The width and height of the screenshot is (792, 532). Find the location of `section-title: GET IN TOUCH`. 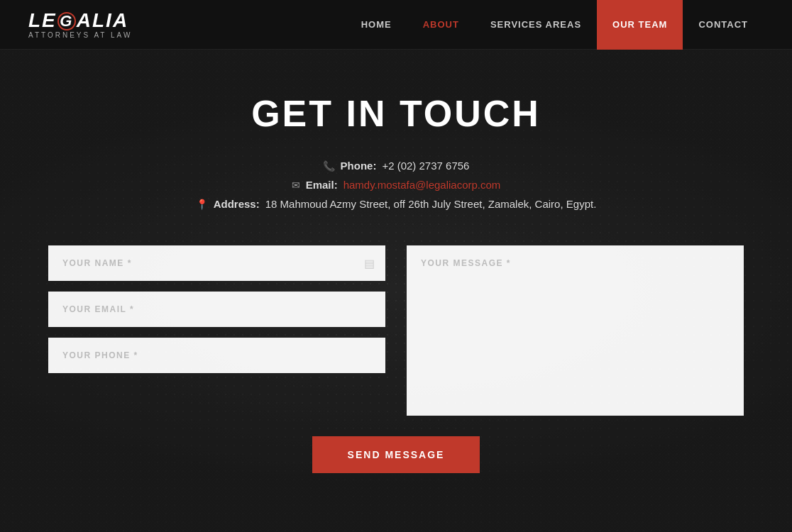

section-title: GET IN TOUCH is located at coordinates (396, 113).